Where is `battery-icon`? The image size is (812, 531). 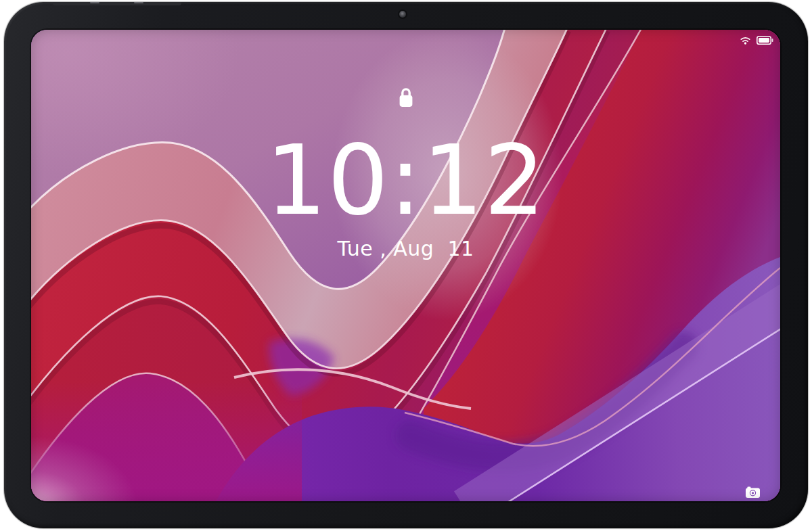 battery-icon is located at coordinates (765, 41).